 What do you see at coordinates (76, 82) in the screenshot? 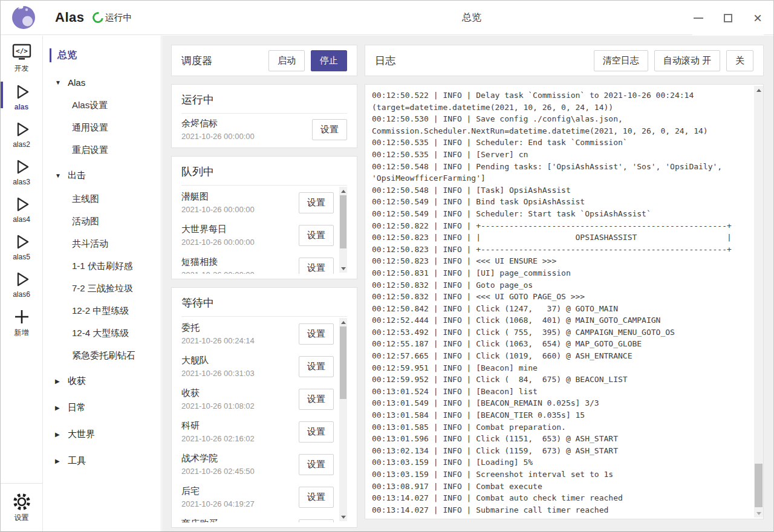
I see `sidebar-group-label: Alas` at bounding box center [76, 82].